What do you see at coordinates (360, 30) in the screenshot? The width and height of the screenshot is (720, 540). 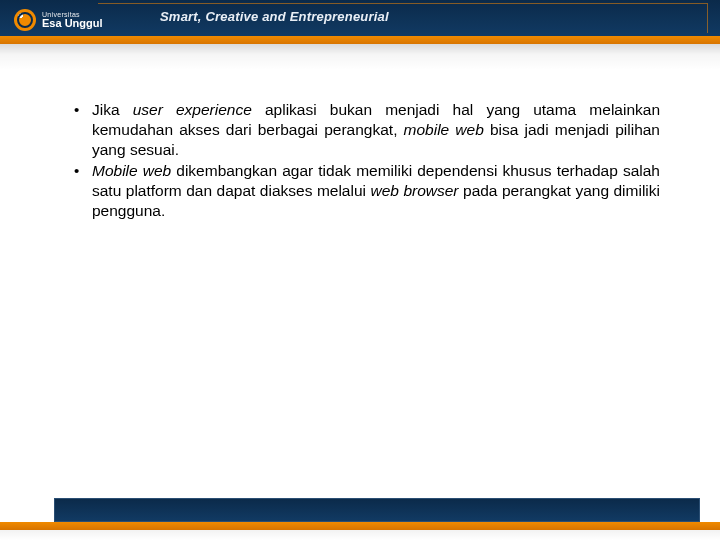 I see `slide-header: Universitas Esa Unggul Smart, Creative a…` at bounding box center [360, 30].